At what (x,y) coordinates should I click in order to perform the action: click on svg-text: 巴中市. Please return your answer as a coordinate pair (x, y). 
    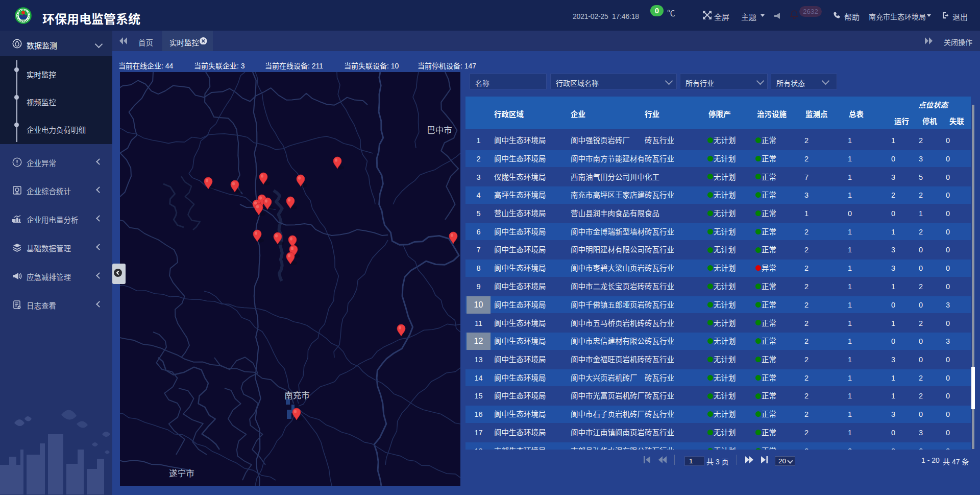
    Looking at the image, I should click on (439, 130).